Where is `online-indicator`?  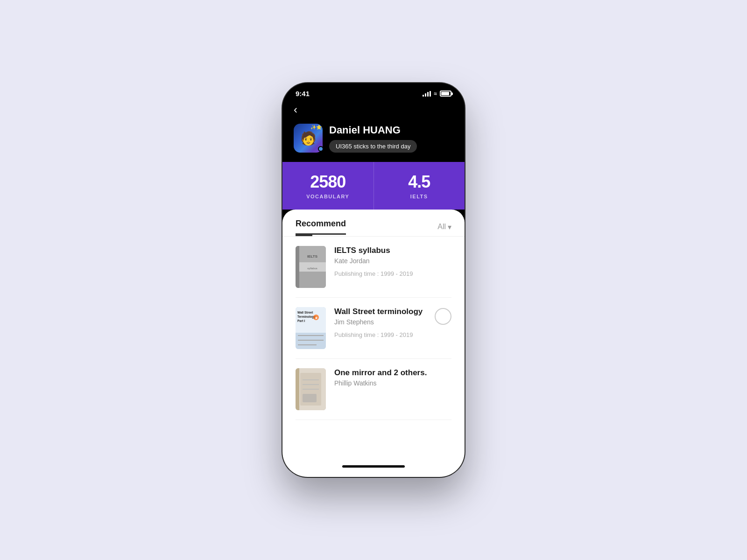
online-indicator is located at coordinates (321, 149).